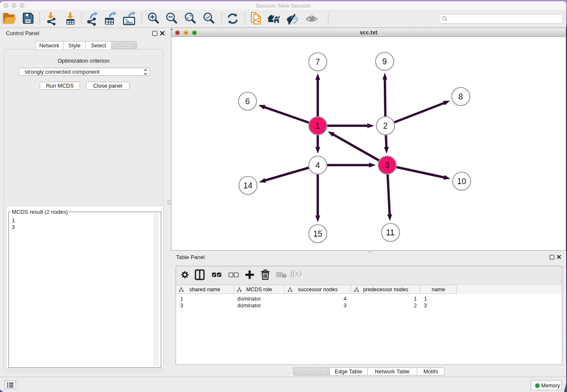 The height and width of the screenshot is (392, 567). I want to click on svg-text: 8, so click(461, 97).